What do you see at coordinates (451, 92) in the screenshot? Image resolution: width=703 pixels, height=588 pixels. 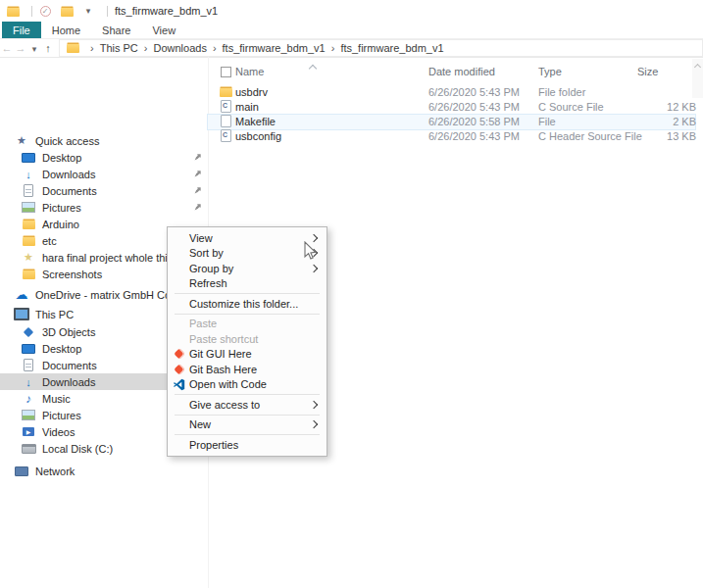 I see `file-row-usbdrv: usbdrv 6/26/2020 5:43 PM File folder` at bounding box center [451, 92].